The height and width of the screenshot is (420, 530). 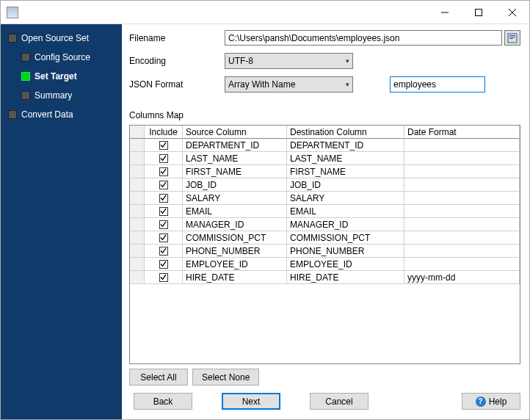 What do you see at coordinates (324, 238) in the screenshot?
I see `table-row: COMMISSION_PCTCOMMISSION_PCT` at bounding box center [324, 238].